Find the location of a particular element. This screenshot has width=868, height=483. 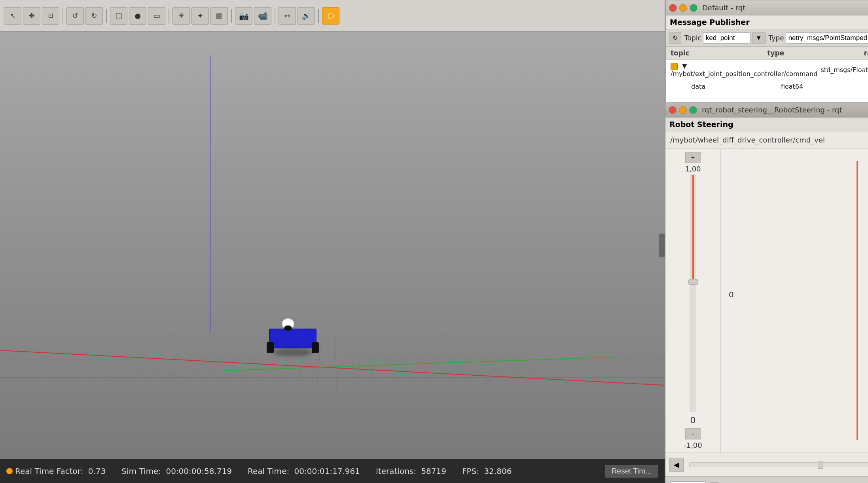

vert-slider-increment-btn: + is located at coordinates (693, 158).